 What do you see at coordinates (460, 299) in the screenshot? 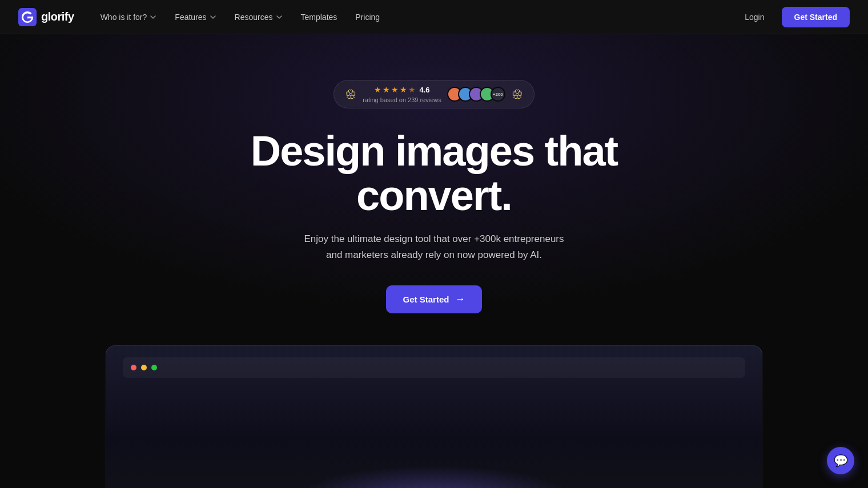
I see `arrow-right-icon: →` at bounding box center [460, 299].